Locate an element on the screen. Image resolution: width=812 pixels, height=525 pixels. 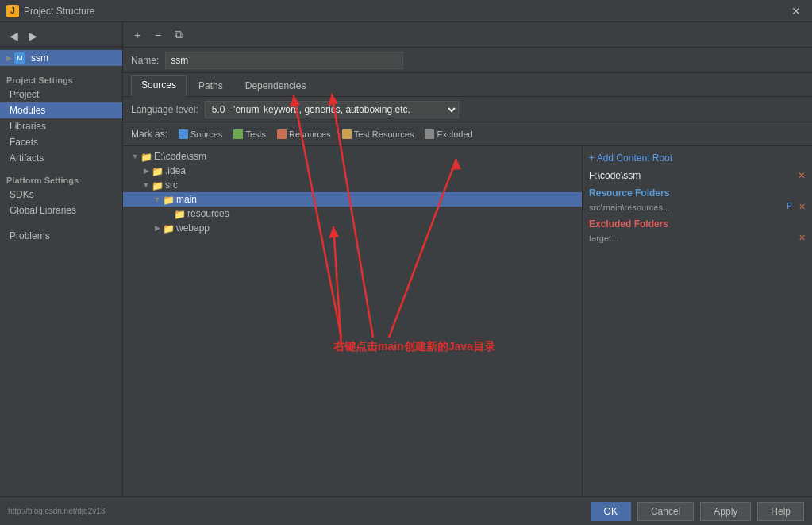
mark-testres-label: Test Resources is located at coordinates (384, 134).